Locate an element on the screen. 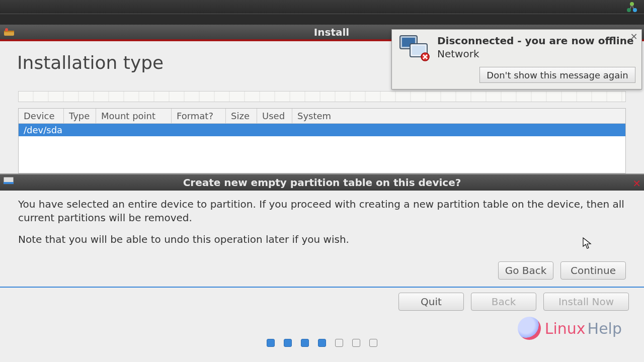 Image resolution: width=644 pixels, height=362 pixels. col-device: Device is located at coordinates (41, 116).